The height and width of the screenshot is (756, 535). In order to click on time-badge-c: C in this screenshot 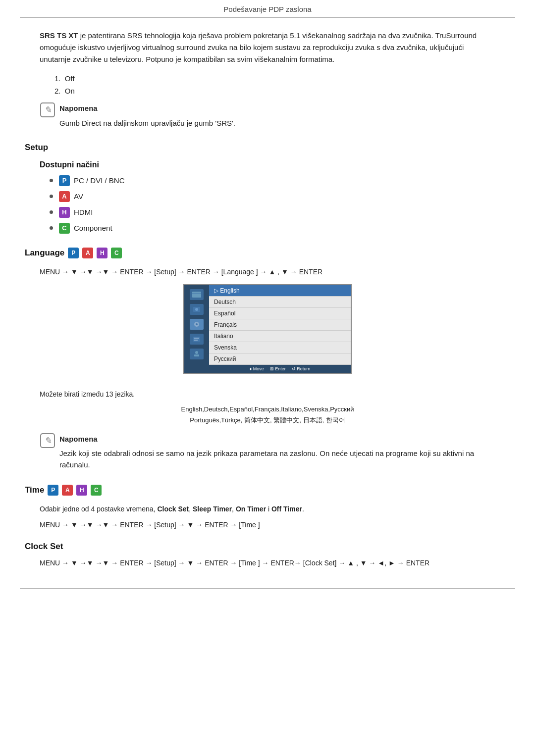, I will do `click(96, 490)`.